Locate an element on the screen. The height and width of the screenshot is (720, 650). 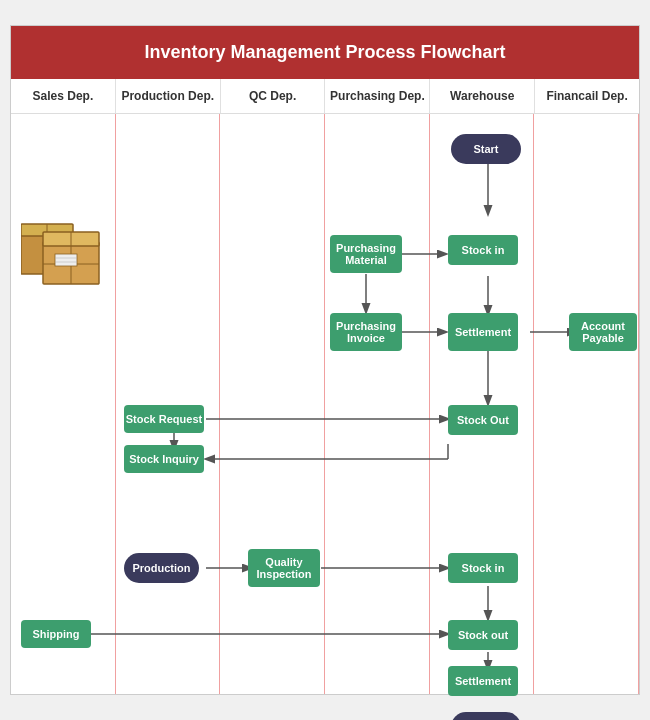
header-production: Production Dep. is located at coordinates (168, 96).